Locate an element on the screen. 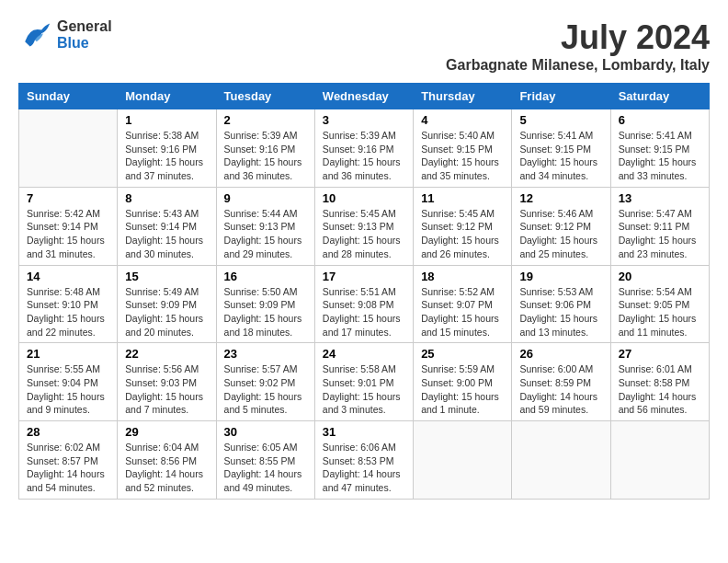 Image resolution: width=728 pixels, height=563 pixels. calendar-cell: 26Sunrise: 6:00 AM Sunset: 8:59 PM Dayli… is located at coordinates (561, 383).